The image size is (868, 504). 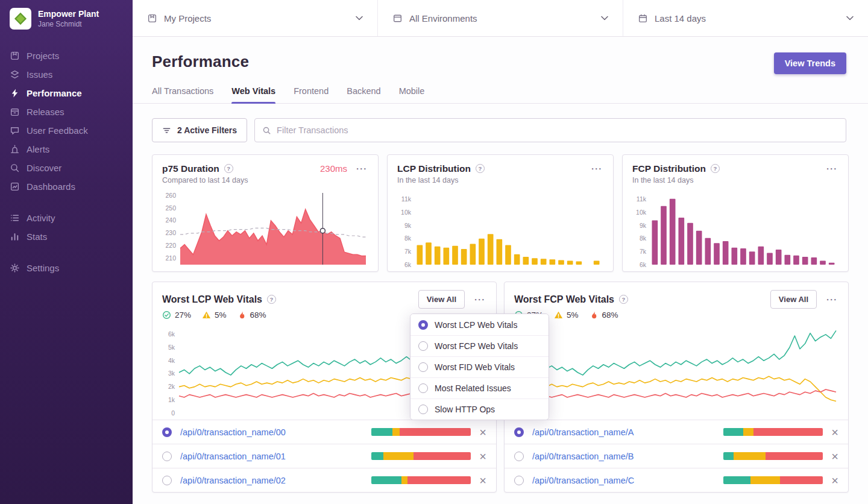 I want to click on menu-item-label: Worst FID Web Vitals, so click(x=475, y=367).